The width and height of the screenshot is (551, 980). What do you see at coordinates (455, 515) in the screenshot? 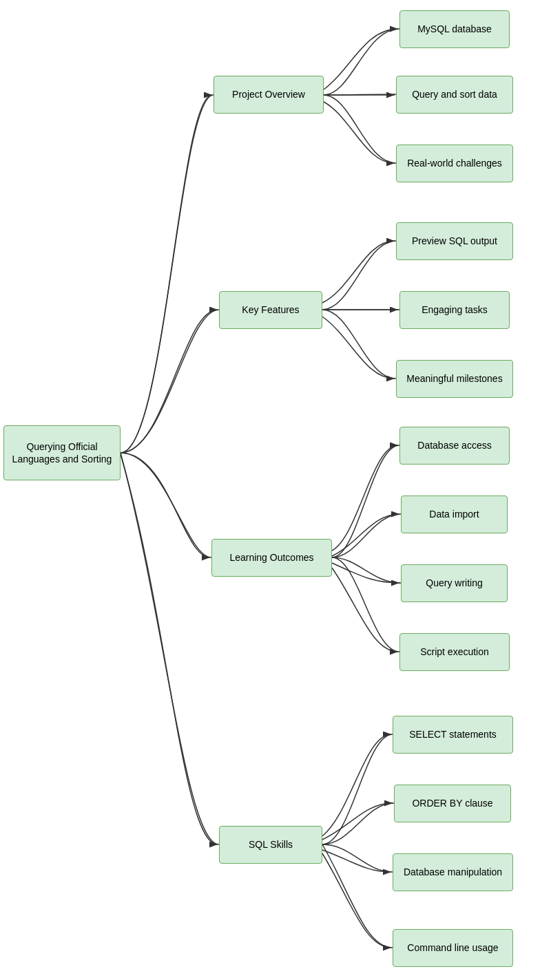
I see `node-data-import: Data import` at bounding box center [455, 515].